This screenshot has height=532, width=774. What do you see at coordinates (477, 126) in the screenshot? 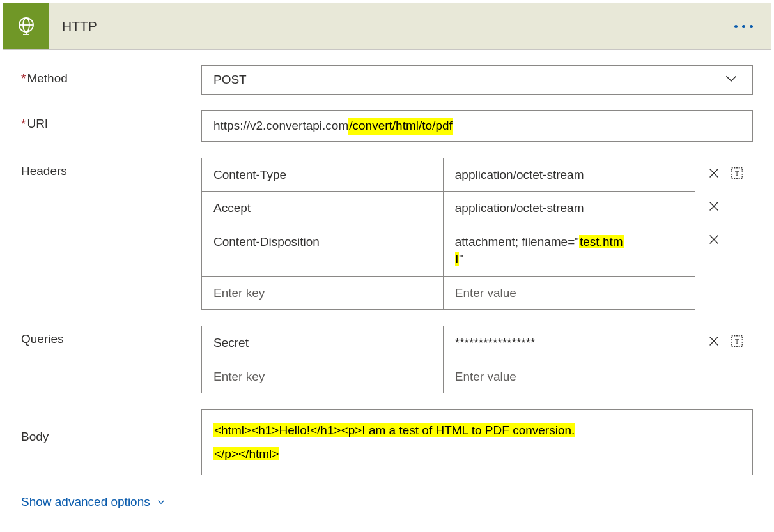
I see `uri-input: https://v2.convertapi.com/convert/html/t…` at bounding box center [477, 126].